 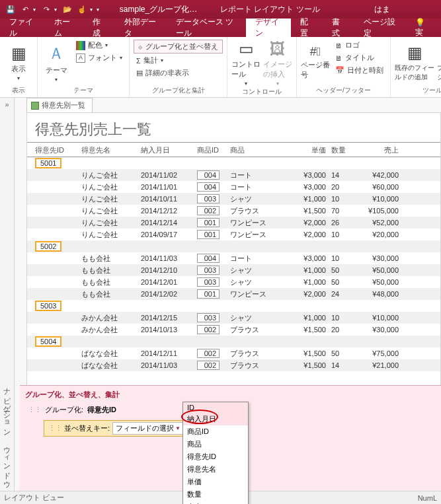 What do you see at coordinates (234, 223) in the screenshot?
I see `table-row: りんご会社2014/12/14001ワンピース¥2,00026¥52,000` at bounding box center [234, 223].